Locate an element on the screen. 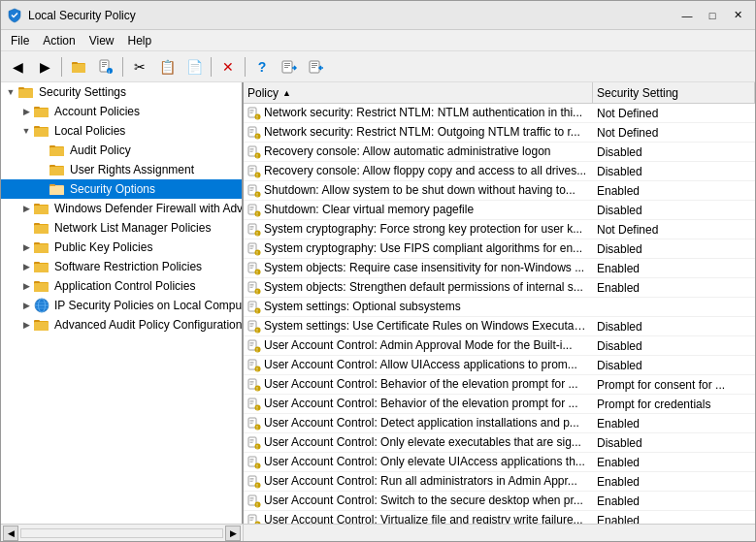 The height and width of the screenshot is (542, 756). list-item: ! User Account Control: Only elevate UIA… is located at coordinates (499, 462).